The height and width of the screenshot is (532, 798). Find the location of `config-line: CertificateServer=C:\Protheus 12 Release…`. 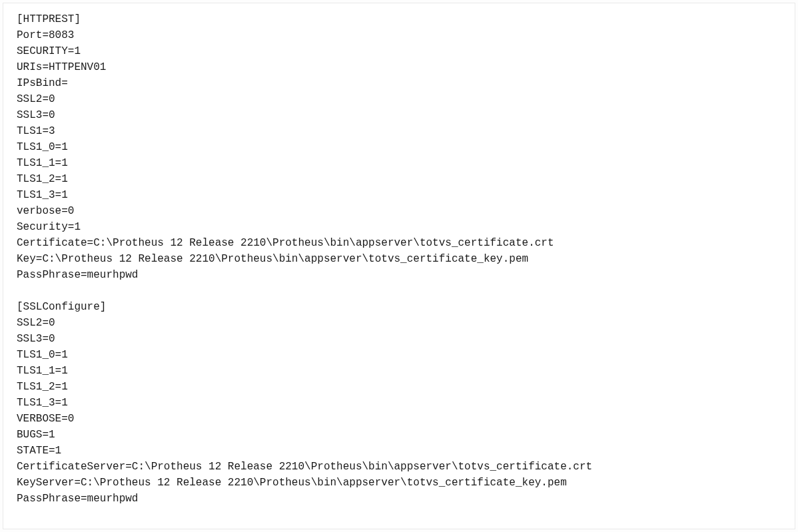

config-line: CertificateServer=C:\Protheus 12 Release… is located at coordinates (399, 467).